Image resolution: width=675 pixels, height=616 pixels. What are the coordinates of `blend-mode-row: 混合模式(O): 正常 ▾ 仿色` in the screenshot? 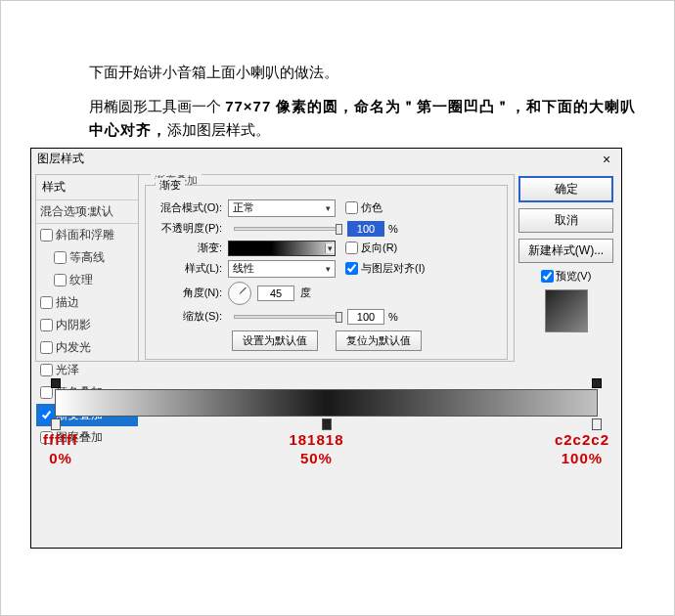 It's located at (327, 208).